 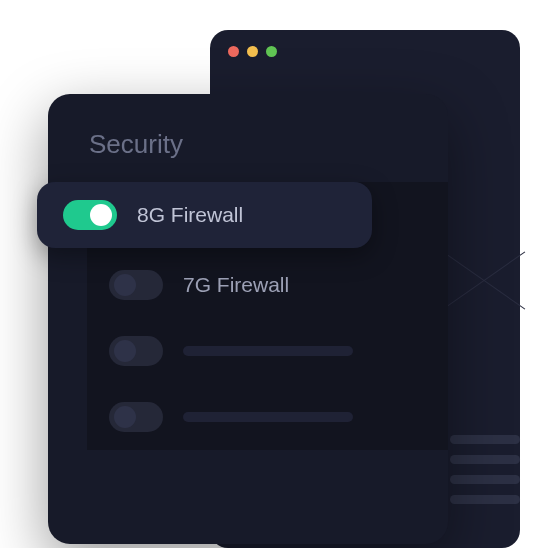 What do you see at coordinates (268, 285) in the screenshot?
I see `setting-row-7g-firewall: 7G Firewall` at bounding box center [268, 285].